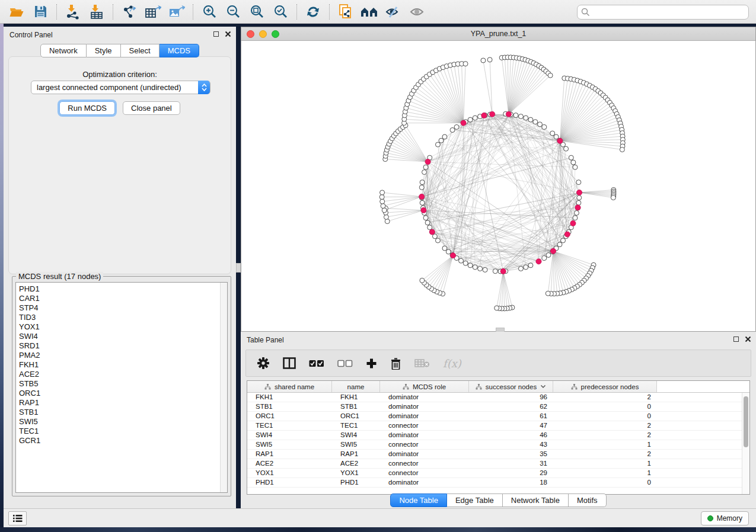 This screenshot has height=532, width=756. I want to click on mcds-result-item: GCR1, so click(123, 441).